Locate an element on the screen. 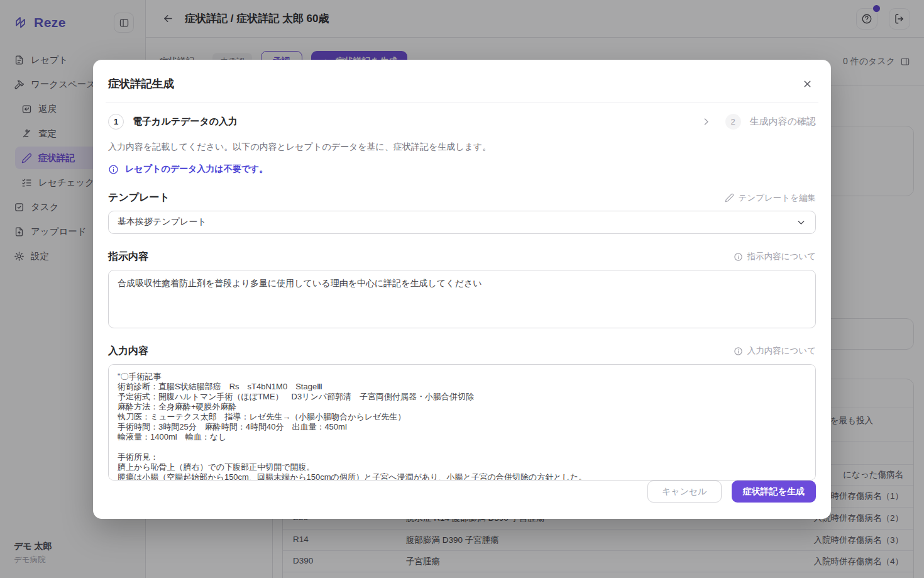 The width and height of the screenshot is (924, 578). pencil-icon is located at coordinates (729, 197).